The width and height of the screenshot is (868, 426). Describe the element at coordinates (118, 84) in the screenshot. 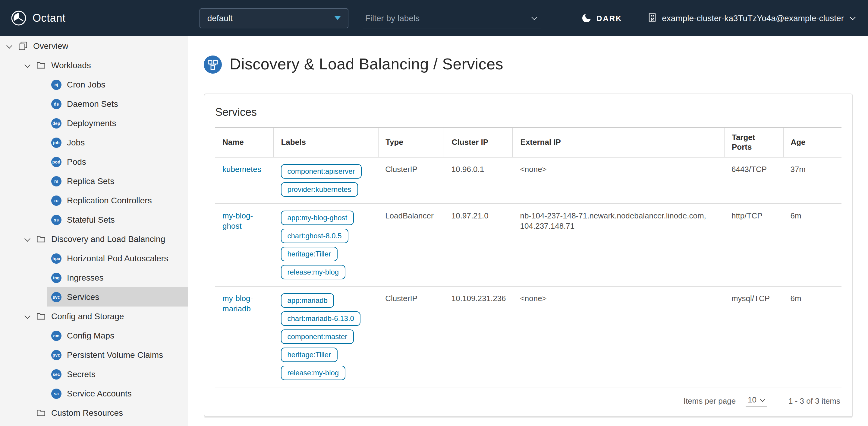

I see `sidebar-item-cron-jobs: cjCron Jobs` at that location.